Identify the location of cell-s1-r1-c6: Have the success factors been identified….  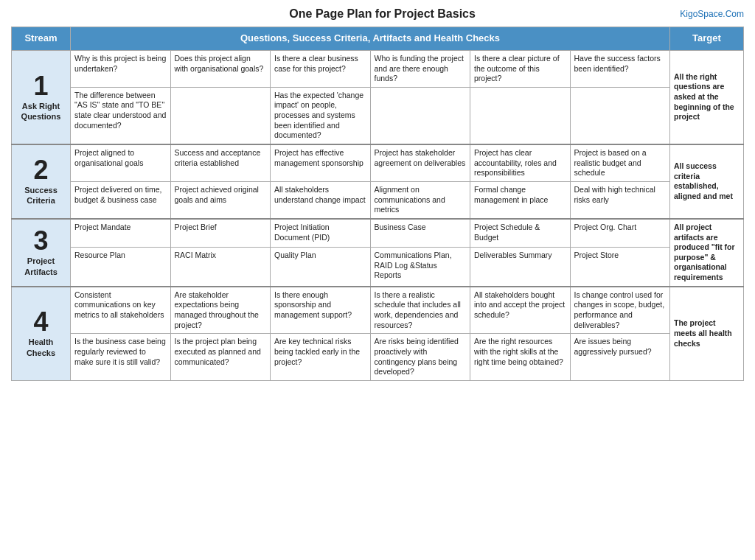
(620, 69).